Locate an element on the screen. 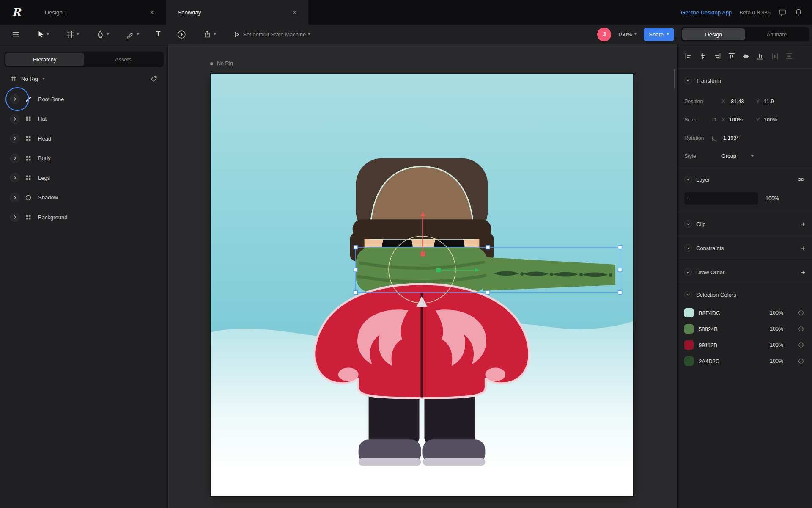 Image resolution: width=812 pixels, height=508 pixels. blend-mode-input: - is located at coordinates (721, 199).